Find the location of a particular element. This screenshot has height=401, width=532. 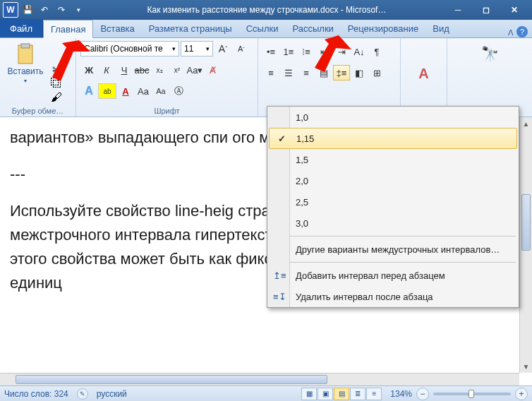

zoom-slider is located at coordinates (472, 394).